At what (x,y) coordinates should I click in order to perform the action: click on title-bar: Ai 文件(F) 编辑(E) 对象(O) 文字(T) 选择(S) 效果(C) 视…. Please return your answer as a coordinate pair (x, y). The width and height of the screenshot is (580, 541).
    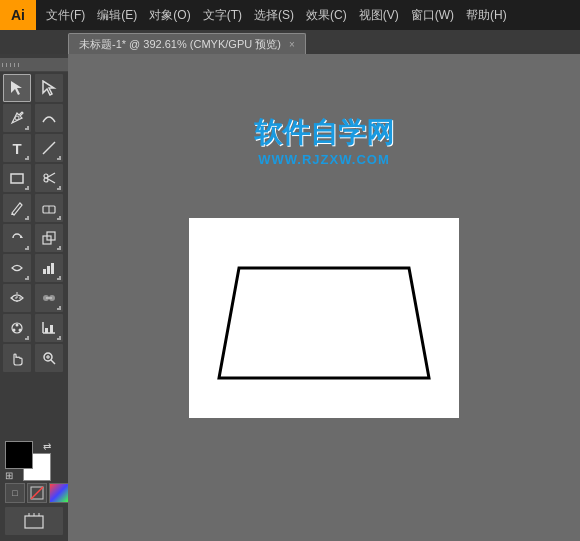
    Looking at the image, I should click on (290, 15).